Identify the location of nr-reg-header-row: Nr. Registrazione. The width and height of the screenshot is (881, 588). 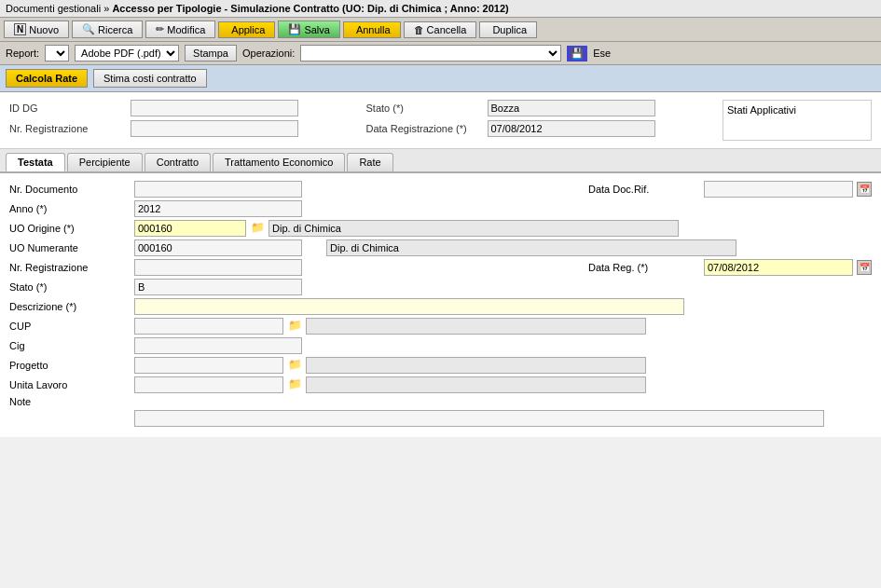
(183, 129).